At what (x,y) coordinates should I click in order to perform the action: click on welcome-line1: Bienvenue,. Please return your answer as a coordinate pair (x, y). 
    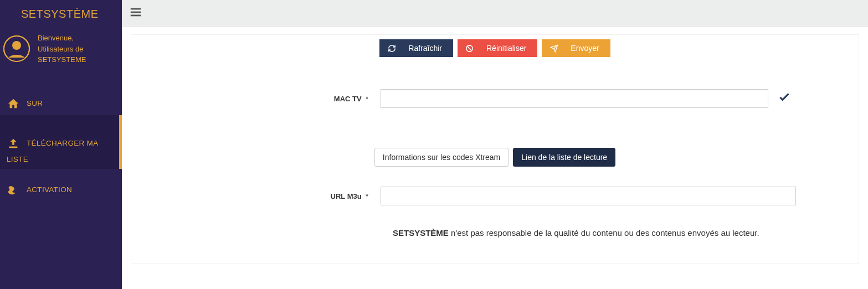
    Looking at the image, I should click on (76, 38).